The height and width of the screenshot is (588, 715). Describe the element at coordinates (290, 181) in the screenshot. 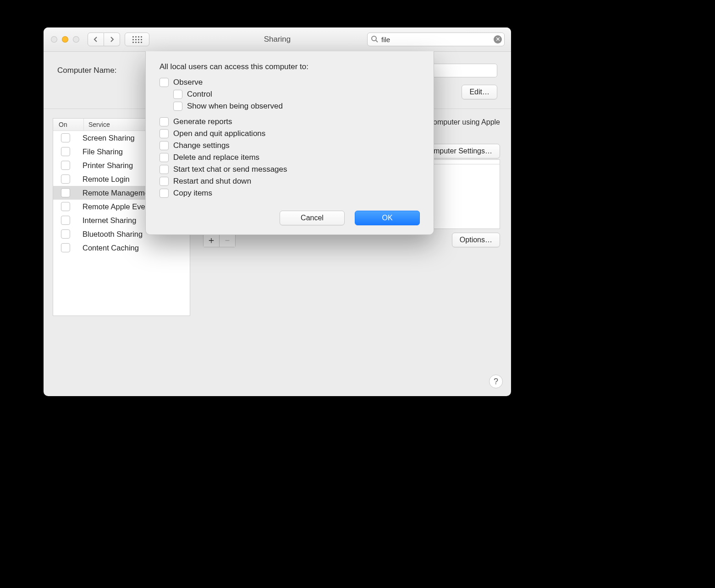

I see `permission-option: Restart and shut down` at that location.